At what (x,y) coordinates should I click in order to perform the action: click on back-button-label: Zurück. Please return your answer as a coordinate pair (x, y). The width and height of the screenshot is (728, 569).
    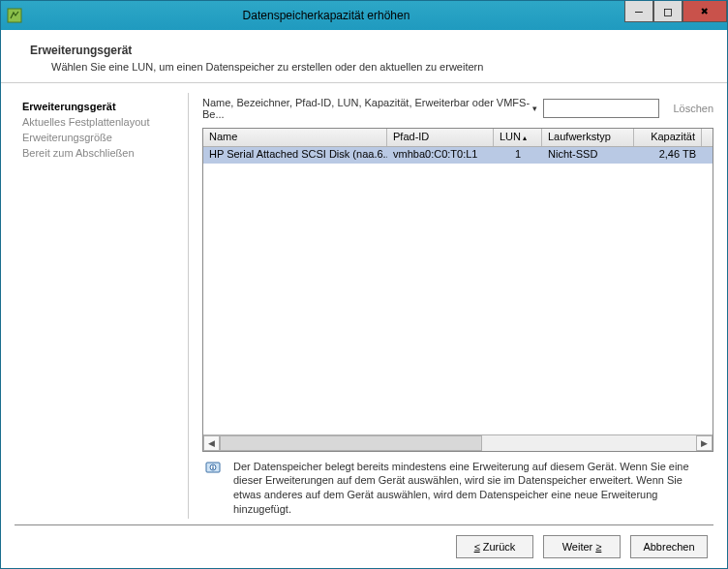
    Looking at the image, I should click on (500, 547).